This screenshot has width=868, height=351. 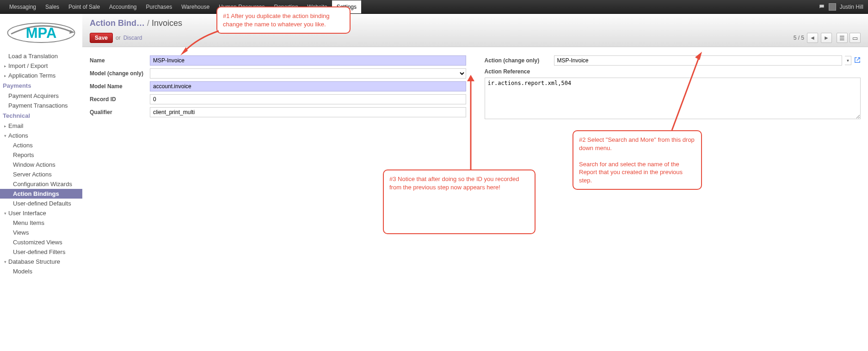 What do you see at coordinates (41, 261) in the screenshot?
I see `sidebar-item-database-structure: ▾Database Structure` at bounding box center [41, 261].